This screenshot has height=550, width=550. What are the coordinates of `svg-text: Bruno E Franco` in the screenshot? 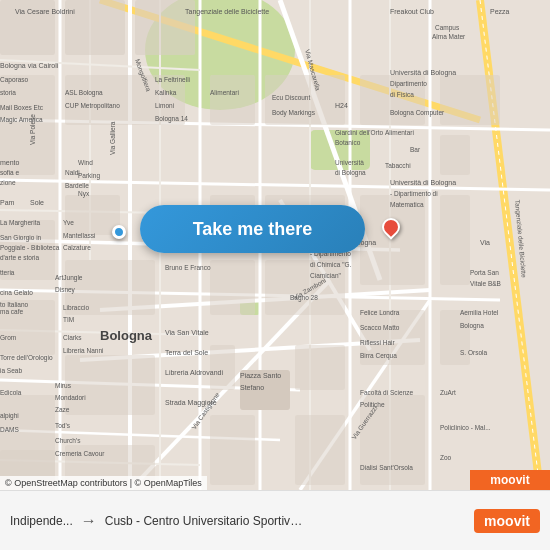 It's located at (188, 268).